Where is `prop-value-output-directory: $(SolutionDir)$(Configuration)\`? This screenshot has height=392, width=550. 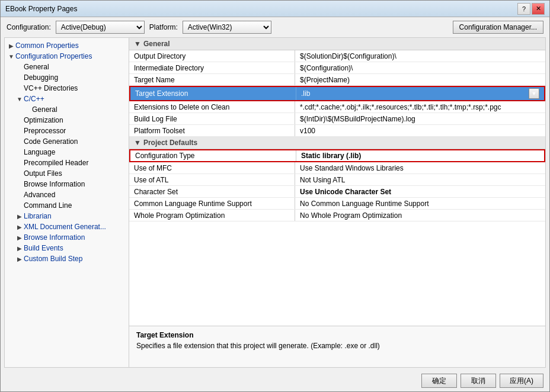 prop-value-output-directory: $(SolutionDir)$(Configuration)\ is located at coordinates (420, 56).